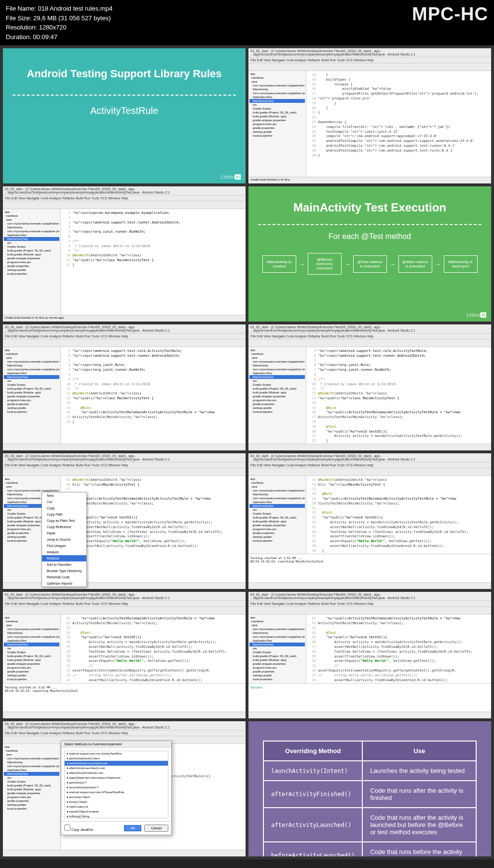 This screenshot has height=868, width=494. I want to click on context-item: Copy as Plain Text, so click(64, 520).